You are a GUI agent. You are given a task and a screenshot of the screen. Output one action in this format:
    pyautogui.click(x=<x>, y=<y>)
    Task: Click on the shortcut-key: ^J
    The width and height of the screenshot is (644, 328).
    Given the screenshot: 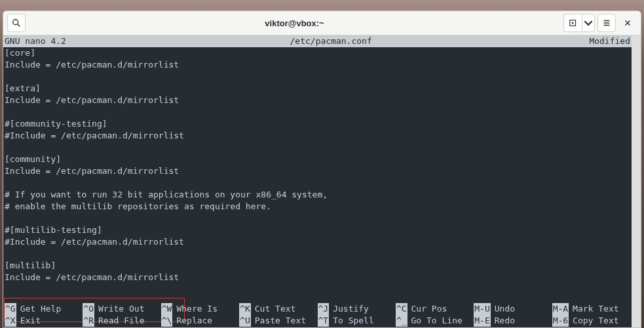 What is the action you would take?
    pyautogui.click(x=324, y=309)
    